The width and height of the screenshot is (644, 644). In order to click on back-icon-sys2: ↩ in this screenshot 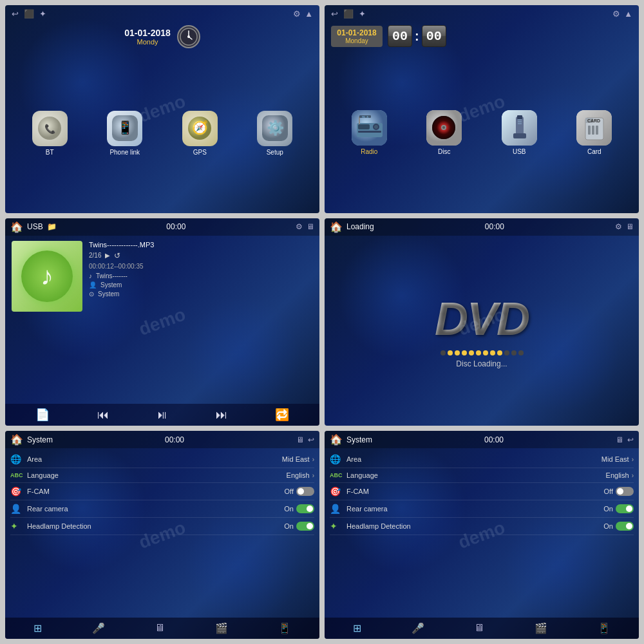, I will do `click(630, 440)`.